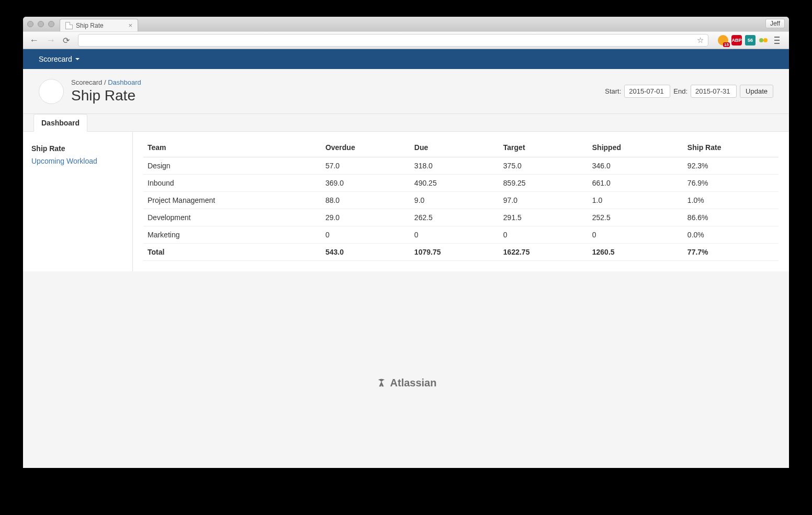 Image resolution: width=812 pixels, height=515 pixels. What do you see at coordinates (636, 166) in the screenshot?
I see `cell: 346.0` at bounding box center [636, 166].